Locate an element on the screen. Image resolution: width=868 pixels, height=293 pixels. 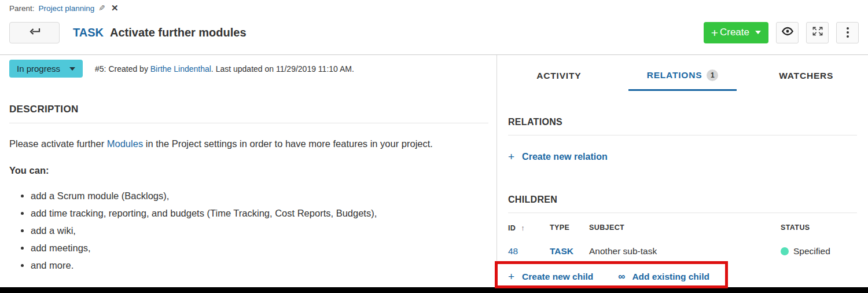
tab-label: ACTIVITY is located at coordinates (559, 76).